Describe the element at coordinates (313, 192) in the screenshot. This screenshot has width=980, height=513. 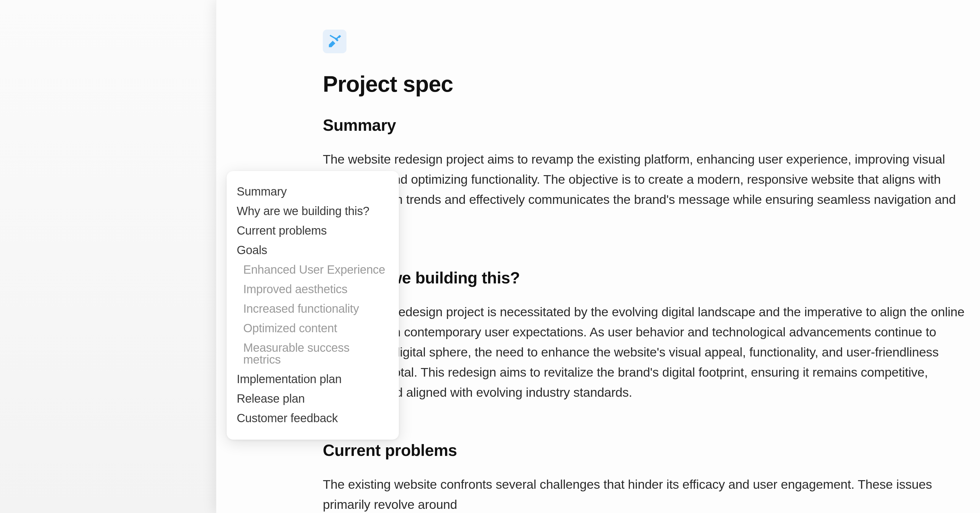
I see `toc-item-summary: Summary` at that location.